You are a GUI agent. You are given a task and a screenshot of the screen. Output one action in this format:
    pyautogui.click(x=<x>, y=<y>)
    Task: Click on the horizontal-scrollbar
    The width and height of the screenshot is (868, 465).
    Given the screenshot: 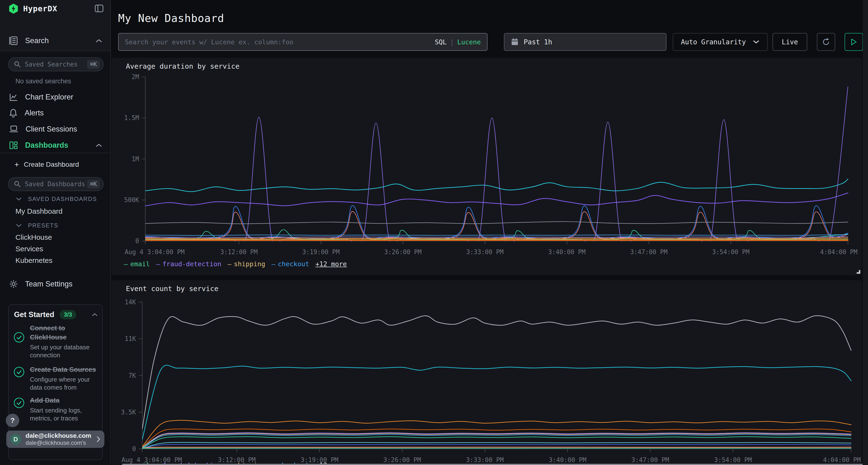 What is the action you would take?
    pyautogui.click(x=492, y=464)
    